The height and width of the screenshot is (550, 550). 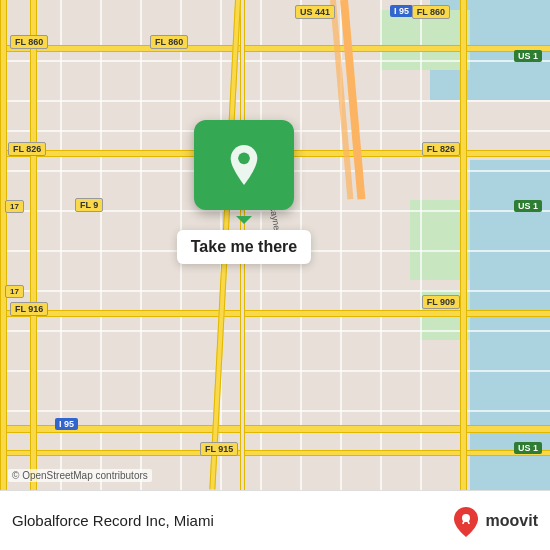 What do you see at coordinates (34, 245) in the screenshot?
I see `road-fl826-v` at bounding box center [34, 245].